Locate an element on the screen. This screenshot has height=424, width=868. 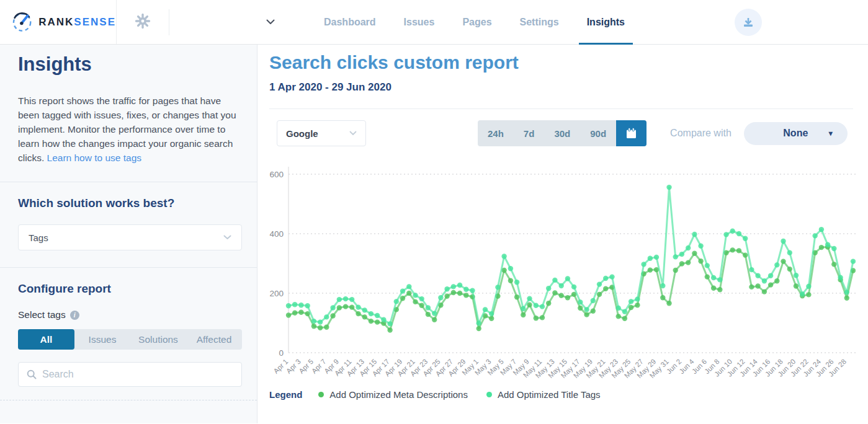
svg-text: 0 is located at coordinates (281, 353).